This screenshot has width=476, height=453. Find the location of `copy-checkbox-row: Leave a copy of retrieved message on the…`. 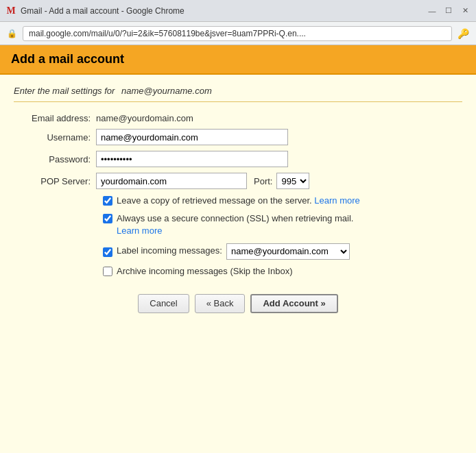

copy-checkbox-row: Leave a copy of retrieved message on the… is located at coordinates (279, 201).